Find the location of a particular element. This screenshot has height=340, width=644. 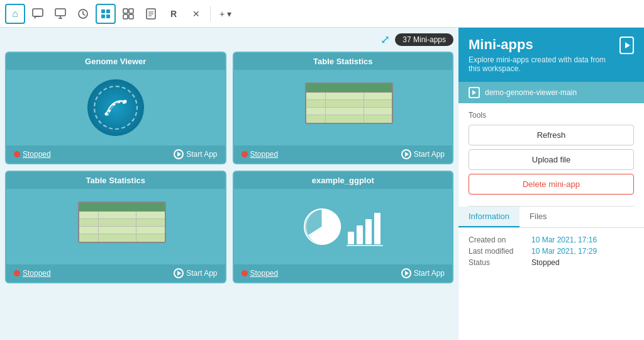

panel-title: Mini-apps is located at coordinates (544, 45).